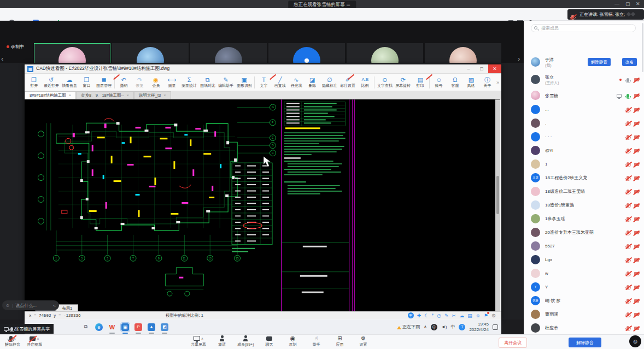 The image size is (644, 349). I want to click on carousel-next-button: ›, so click(519, 59).